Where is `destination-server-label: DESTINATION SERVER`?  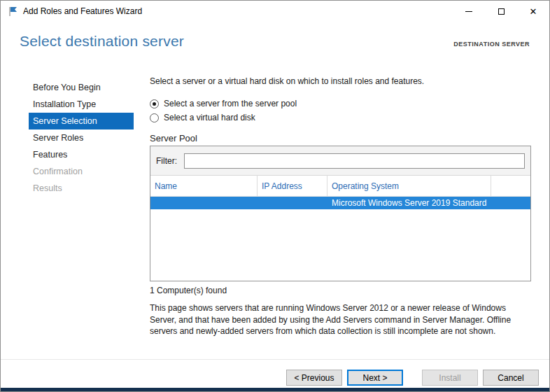
destination-server-label: DESTINATION SERVER is located at coordinates (491, 44).